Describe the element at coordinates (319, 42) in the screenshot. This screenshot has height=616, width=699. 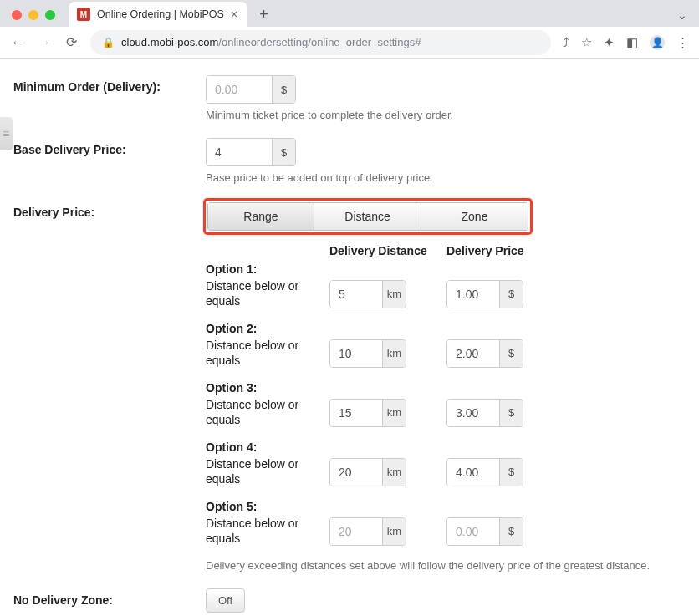
I see `url-path: /onlineordersetting/online_order_setting…` at that location.